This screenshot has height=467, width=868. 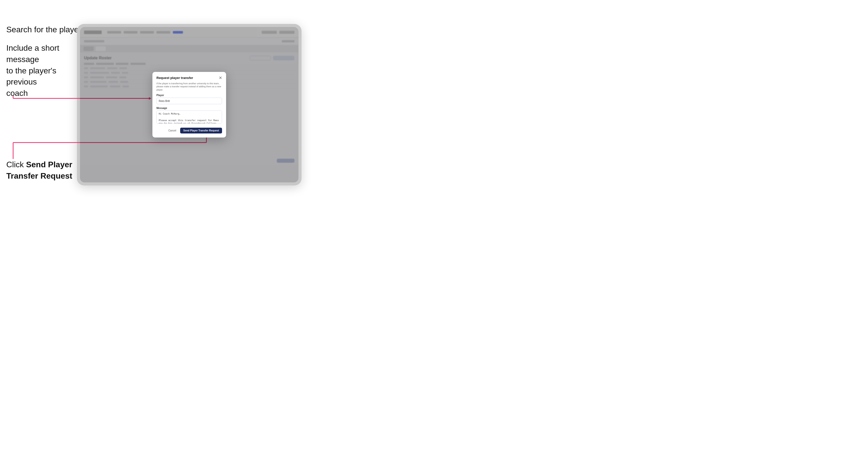 I want to click on modal-overlay: Request player transfer ✕ If the player …, so click(x=189, y=104).